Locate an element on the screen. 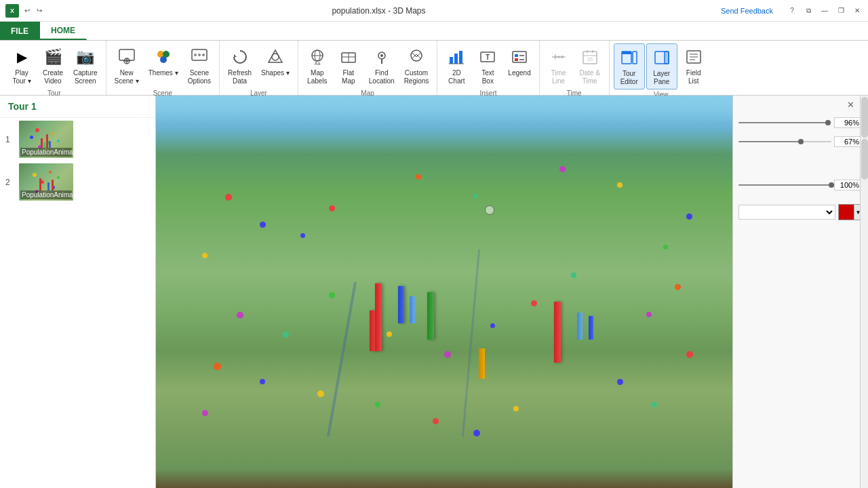  custom-regions-label: CustomRegions is located at coordinates (416, 77).